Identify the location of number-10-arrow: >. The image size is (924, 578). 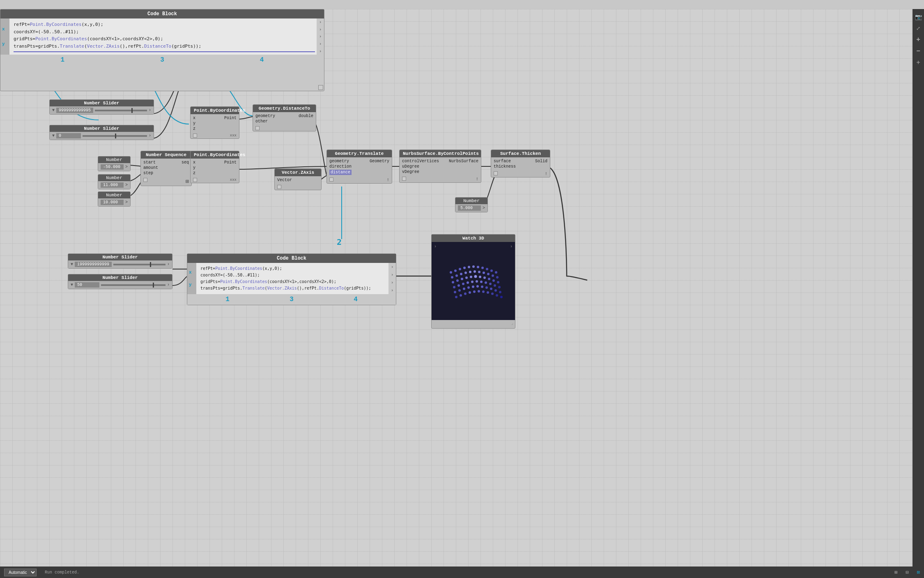
(126, 202).